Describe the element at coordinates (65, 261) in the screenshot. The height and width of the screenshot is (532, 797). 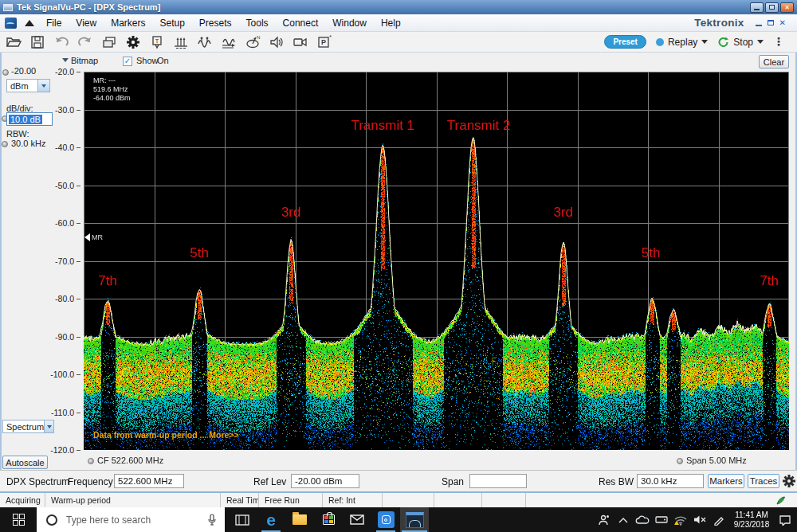
I see `y-axis-label: -70.0` at that location.